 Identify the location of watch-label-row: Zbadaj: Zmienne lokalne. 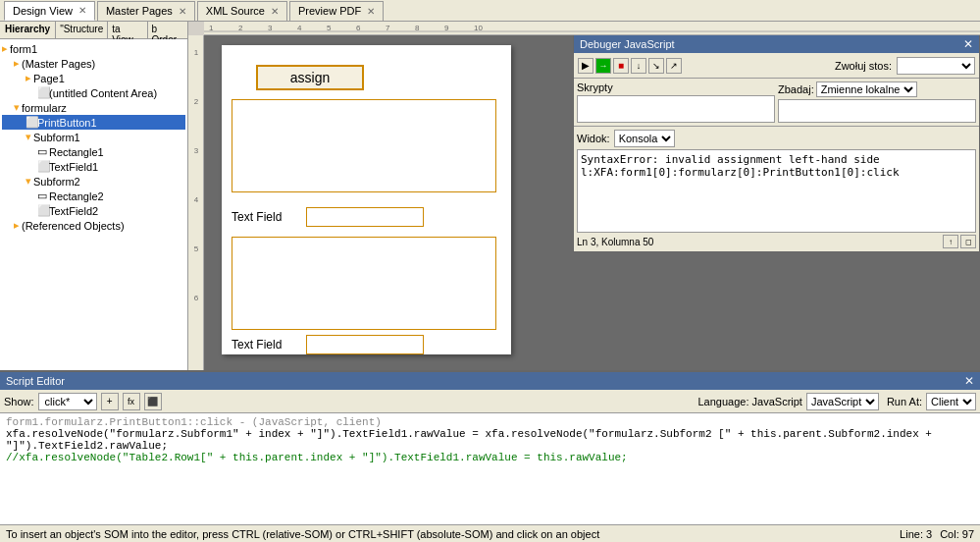
(877, 89).